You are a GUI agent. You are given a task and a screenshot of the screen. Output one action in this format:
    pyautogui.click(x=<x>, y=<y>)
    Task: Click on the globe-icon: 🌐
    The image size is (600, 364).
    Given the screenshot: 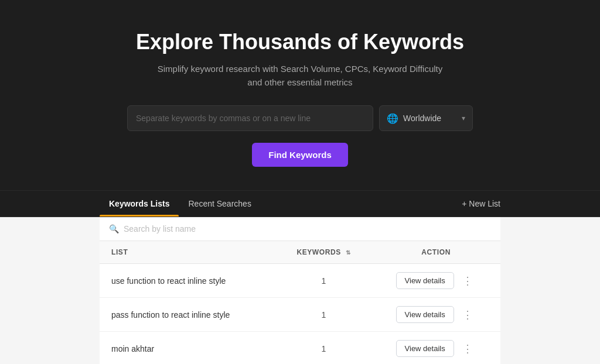 What is the action you would take?
    pyautogui.click(x=393, y=118)
    